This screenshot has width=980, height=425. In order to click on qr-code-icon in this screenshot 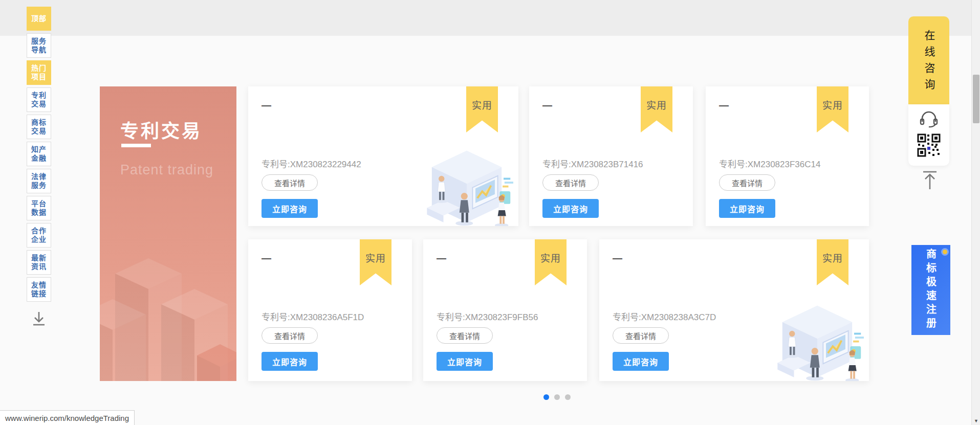, I will do `click(929, 145)`.